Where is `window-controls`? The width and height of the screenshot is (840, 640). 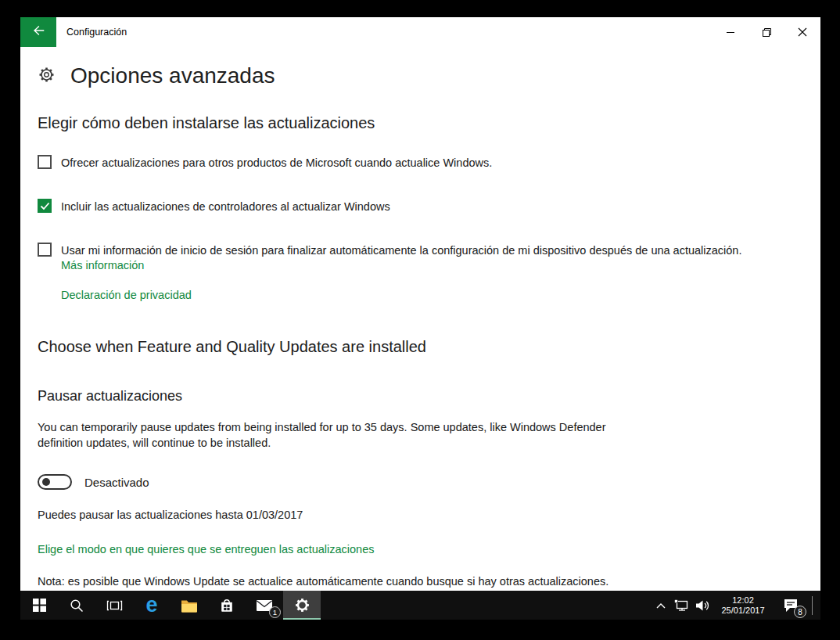
window-controls is located at coordinates (766, 32).